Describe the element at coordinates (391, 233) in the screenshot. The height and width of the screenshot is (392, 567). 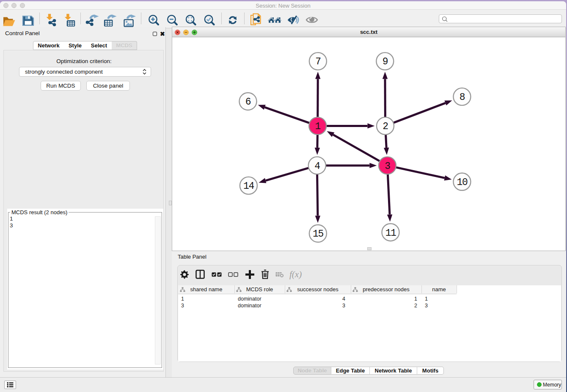
I see `svg-text: 11` at that location.